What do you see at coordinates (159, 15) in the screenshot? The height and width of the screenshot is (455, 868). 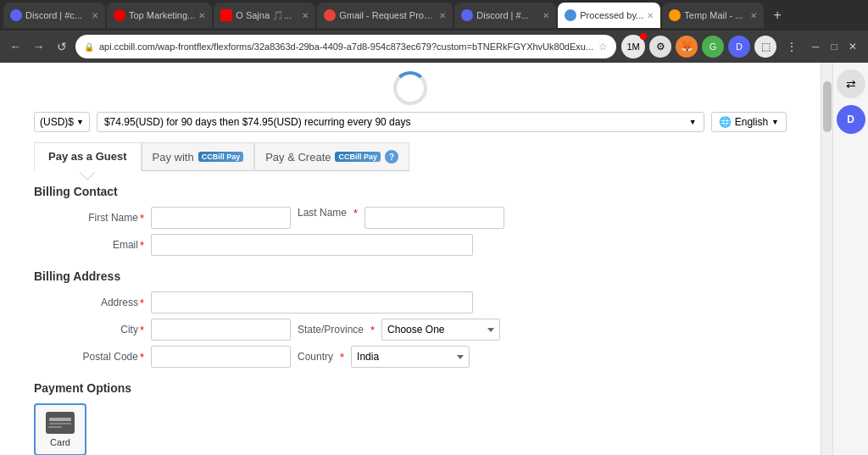 I see `tab-topmarketing: Top Marketing... ✕` at bounding box center [159, 15].